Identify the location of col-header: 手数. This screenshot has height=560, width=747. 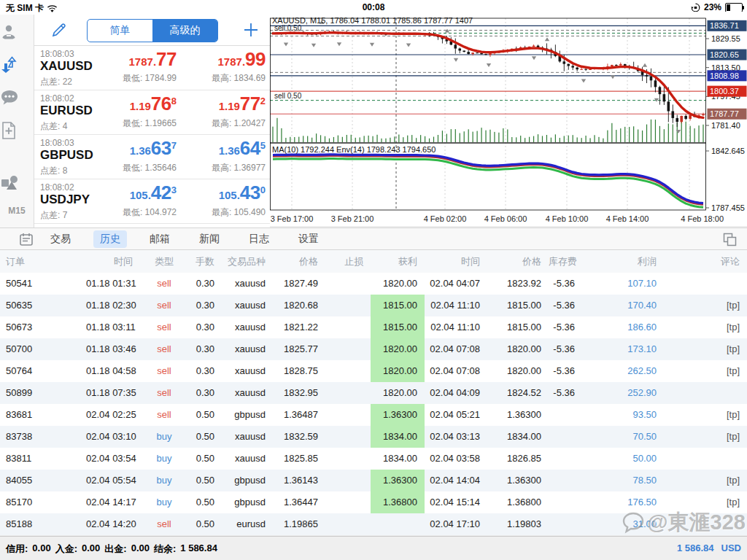
(205, 261).